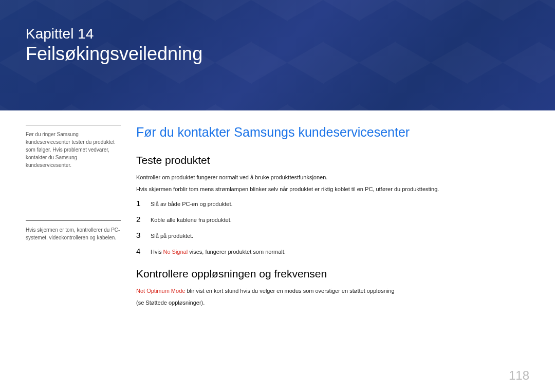 This screenshot has width=555, height=392. What do you see at coordinates (172, 236) in the screenshot?
I see `step-text: Slå på produktet.` at bounding box center [172, 236].